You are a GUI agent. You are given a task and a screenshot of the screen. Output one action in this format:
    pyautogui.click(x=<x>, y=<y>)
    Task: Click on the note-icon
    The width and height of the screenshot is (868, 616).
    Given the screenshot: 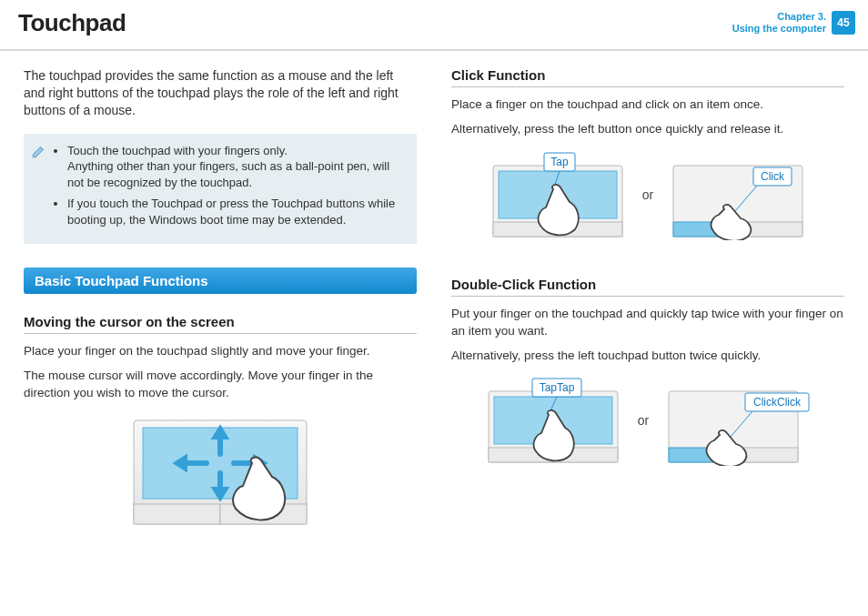 What is the action you would take?
    pyautogui.click(x=40, y=188)
    